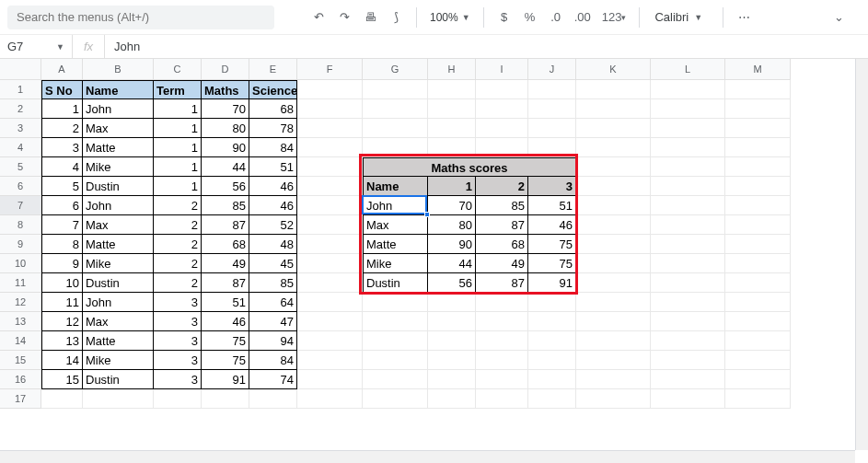 The height and width of the screenshot is (463, 868). Describe the element at coordinates (273, 109) in the screenshot. I see `main-cell-science: 68` at that location.